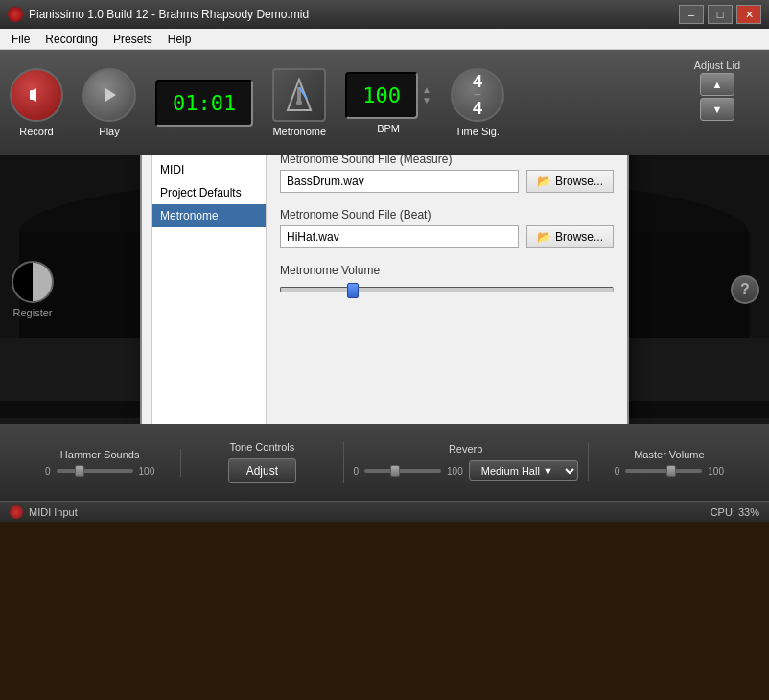 This screenshot has width=769, height=700. Describe the element at coordinates (209, 290) in the screenshot. I see `preferences-sidebar: Sound Device General MIDI Project Defaul…` at that location.